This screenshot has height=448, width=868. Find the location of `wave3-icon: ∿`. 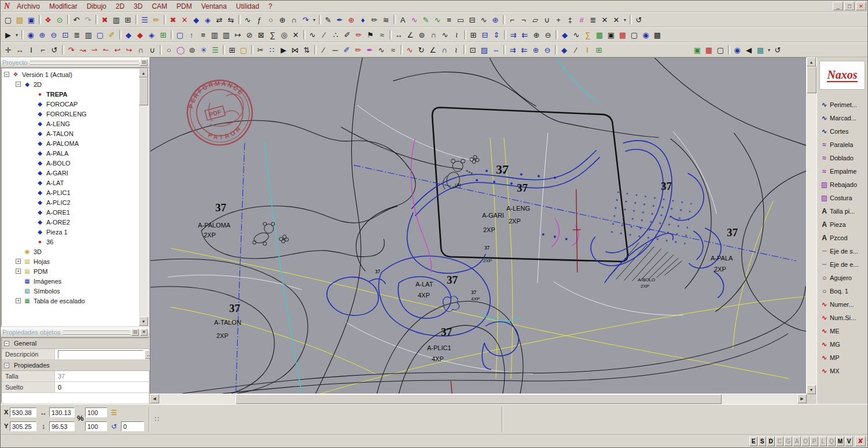

wave3-icon: ∿ is located at coordinates (445, 35).